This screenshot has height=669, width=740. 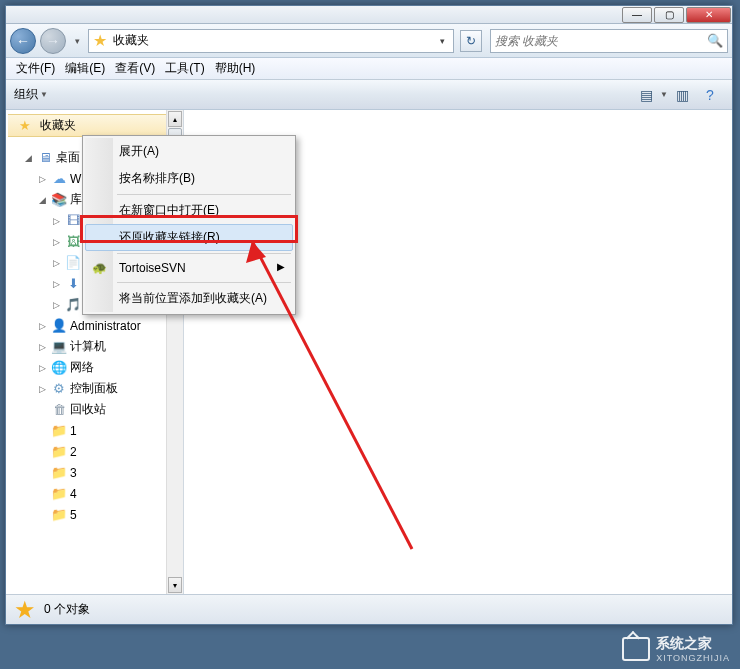 What do you see at coordinates (175, 119) in the screenshot?
I see `scroll-up-button: ▴` at bounding box center [175, 119].